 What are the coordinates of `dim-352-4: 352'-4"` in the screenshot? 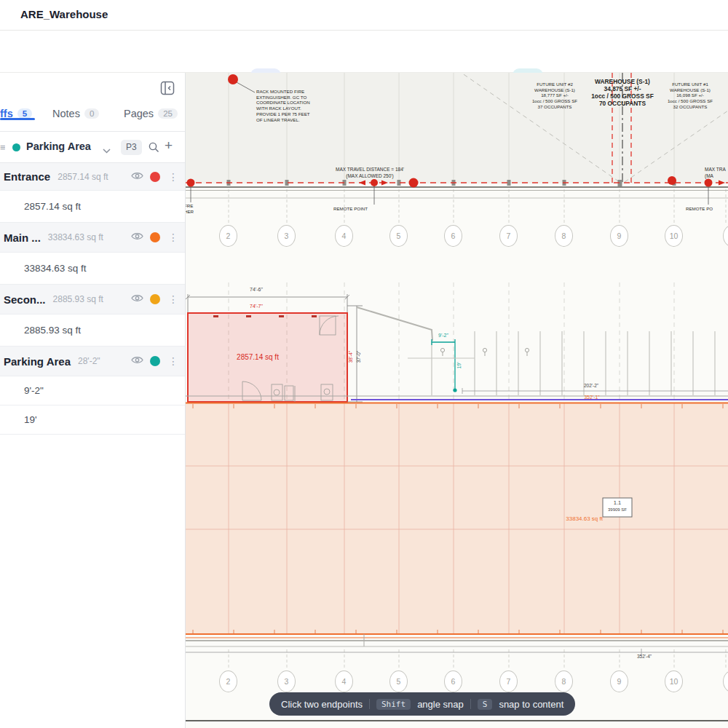 It's located at (644, 657).